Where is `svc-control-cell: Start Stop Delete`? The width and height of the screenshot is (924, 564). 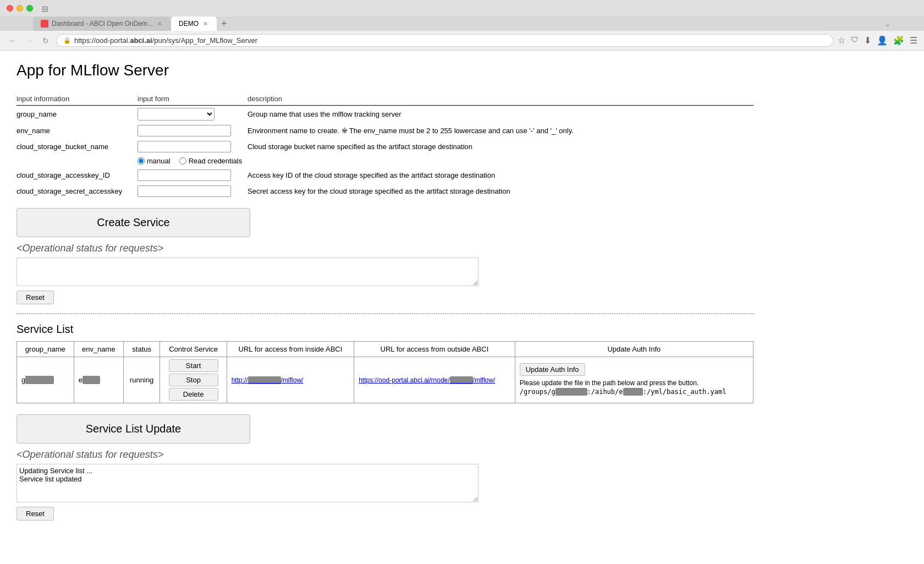 svc-control-cell: Start Stop Delete is located at coordinates (194, 380).